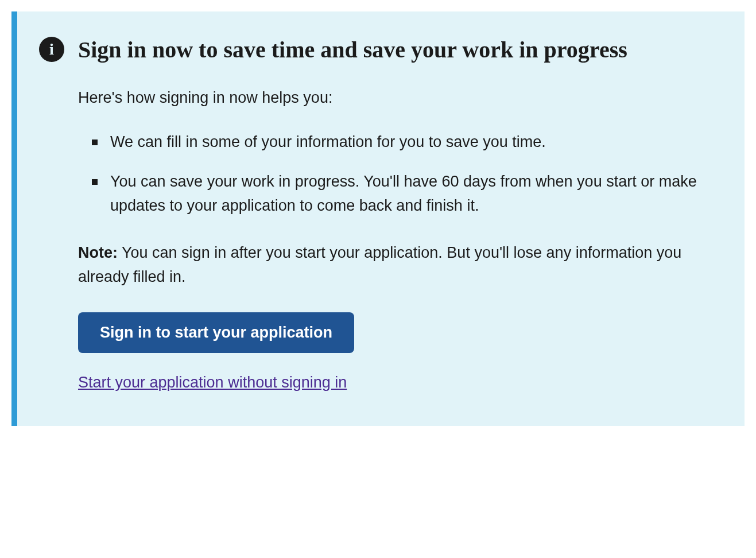 This screenshot has height=558, width=756. I want to click on info-icon: i, so click(52, 49).